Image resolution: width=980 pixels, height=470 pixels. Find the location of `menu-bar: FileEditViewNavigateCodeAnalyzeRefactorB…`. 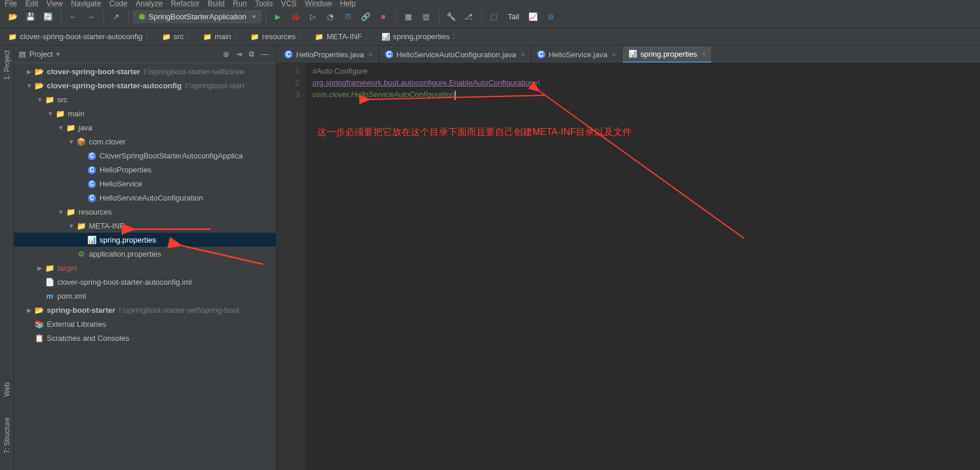

menu-bar: FileEditViewNavigateCodeAnalyzeRefactorB… is located at coordinates (490, 3).